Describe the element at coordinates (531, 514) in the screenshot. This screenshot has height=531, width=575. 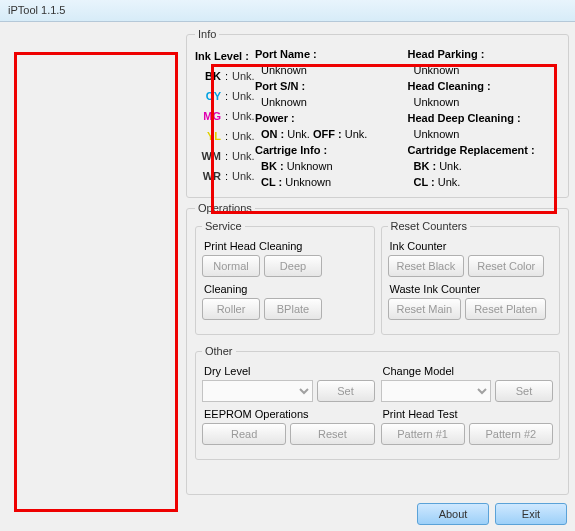
I see `exit-button: Exit` at that location.